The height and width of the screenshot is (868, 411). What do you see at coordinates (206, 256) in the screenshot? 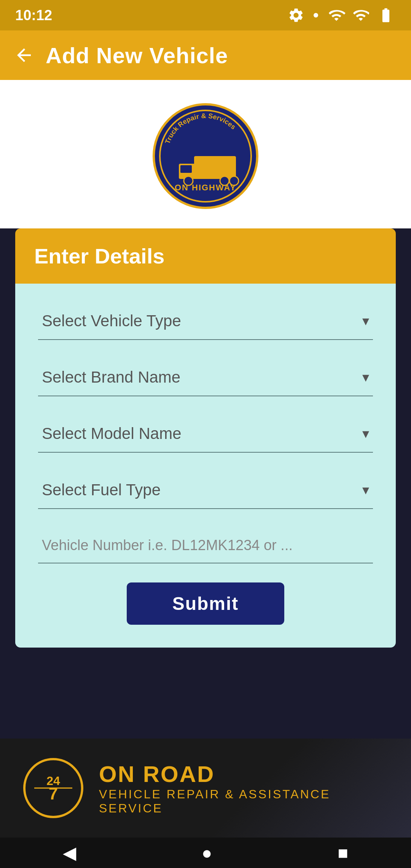
I see `enter-details-banner: Enter Details` at bounding box center [206, 256].